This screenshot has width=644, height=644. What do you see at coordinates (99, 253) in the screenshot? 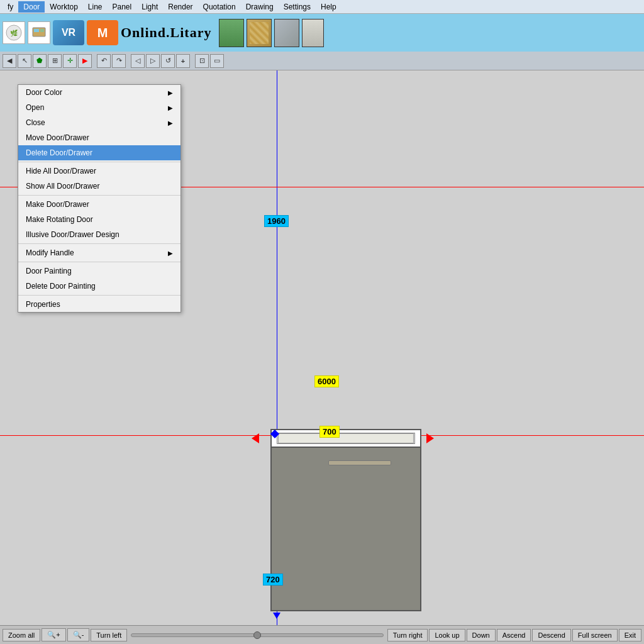
I see `dd-modify-handle: Modify Handle` at bounding box center [99, 253].